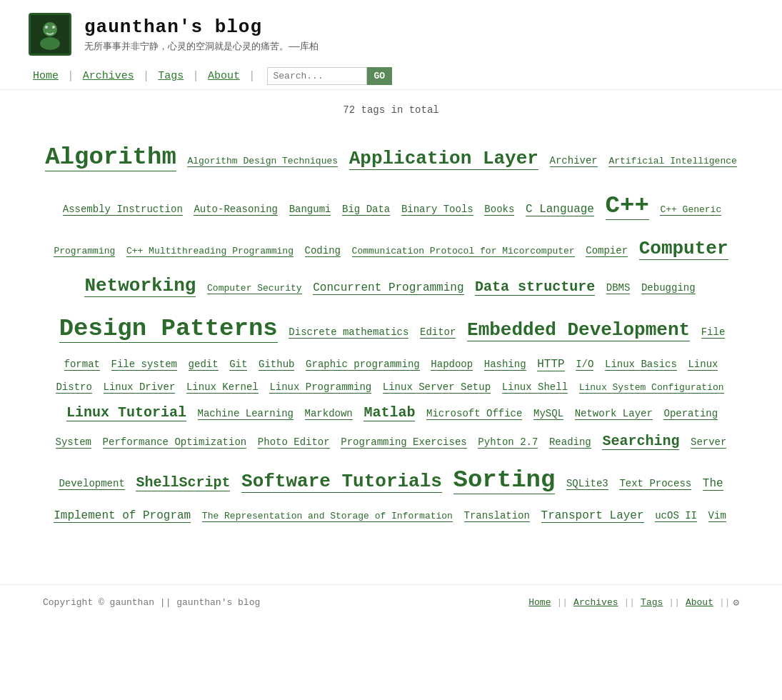  Describe the element at coordinates (263, 161) in the screenshot. I see `tag-item: Algorithm Design Techniques` at that location.